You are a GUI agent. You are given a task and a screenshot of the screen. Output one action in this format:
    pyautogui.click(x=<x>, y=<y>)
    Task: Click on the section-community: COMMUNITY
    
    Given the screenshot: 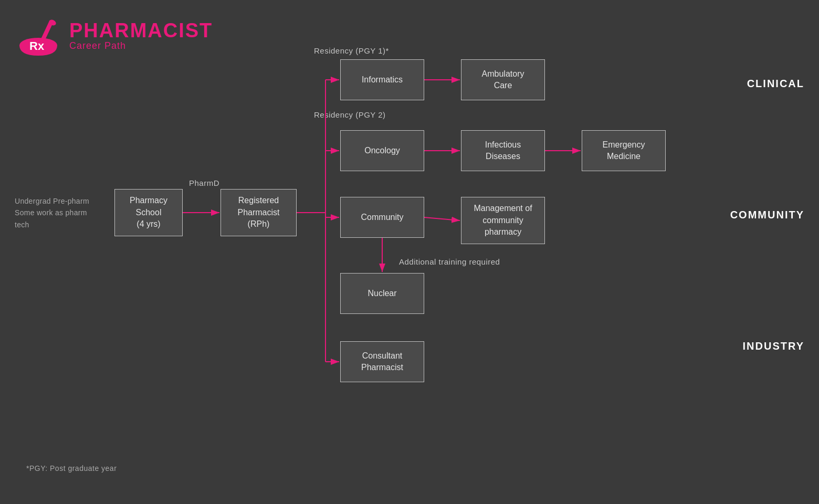 What is the action you would take?
    pyautogui.click(x=768, y=215)
    